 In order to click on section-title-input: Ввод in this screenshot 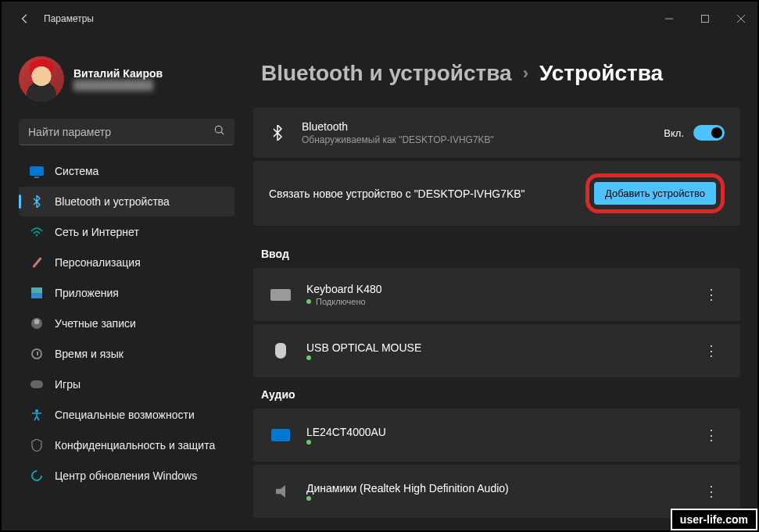, I will do `click(500, 254)`.